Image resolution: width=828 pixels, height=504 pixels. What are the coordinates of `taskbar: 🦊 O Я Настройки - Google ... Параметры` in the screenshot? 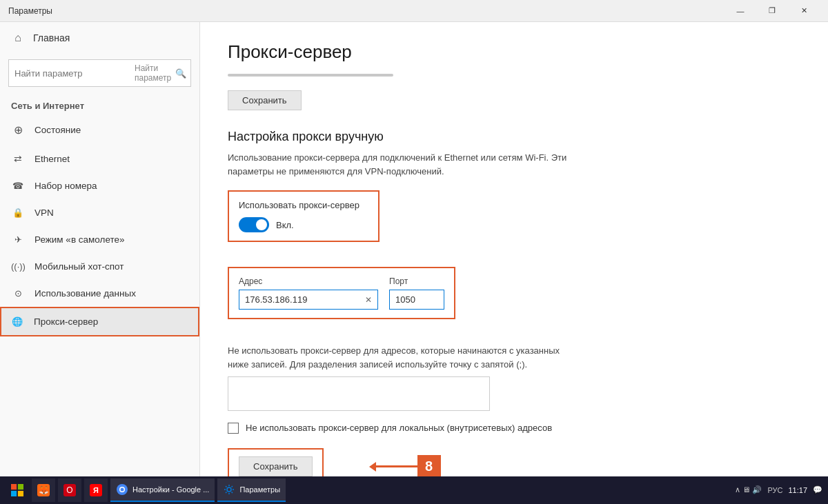 It's located at (414, 490).